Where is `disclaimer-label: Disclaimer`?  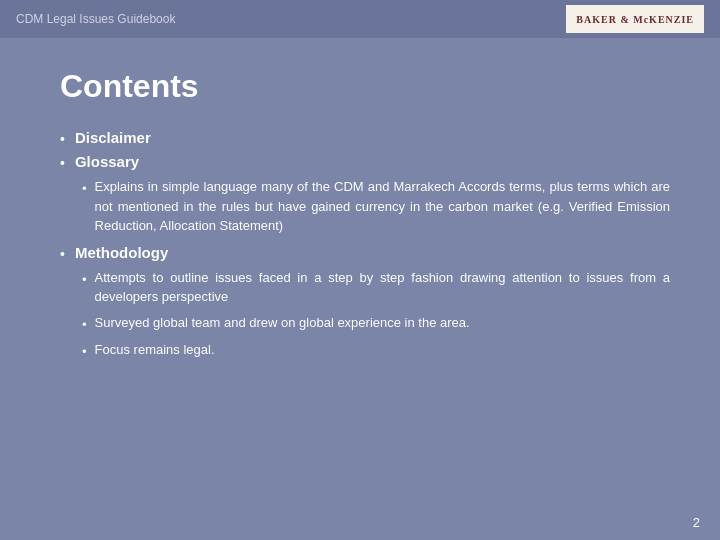 disclaimer-label: Disclaimer is located at coordinates (113, 138).